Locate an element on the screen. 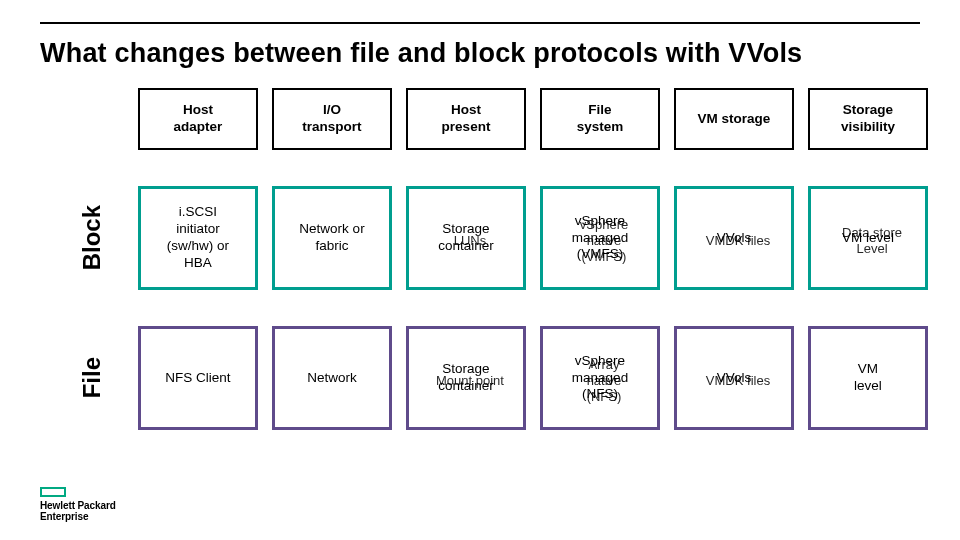  col-label: I/O transport is located at coordinates (332, 119).